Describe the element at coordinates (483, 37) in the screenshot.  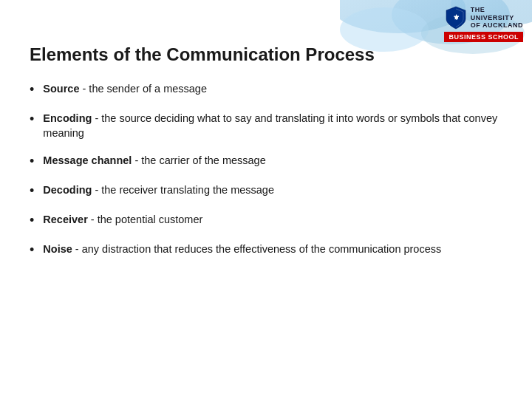
I see `logo-business-school: BUSINESS SCHOOL` at that location.